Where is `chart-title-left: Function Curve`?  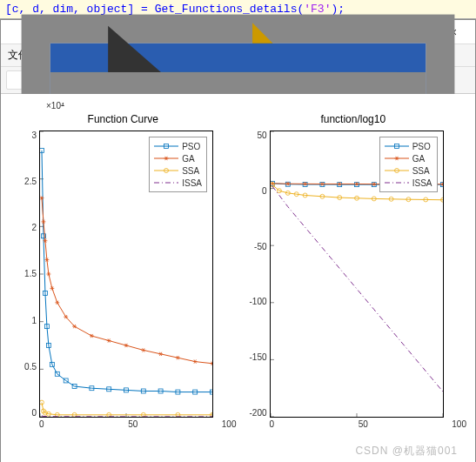
chart-title-left: Function Curve is located at coordinates (124, 121).